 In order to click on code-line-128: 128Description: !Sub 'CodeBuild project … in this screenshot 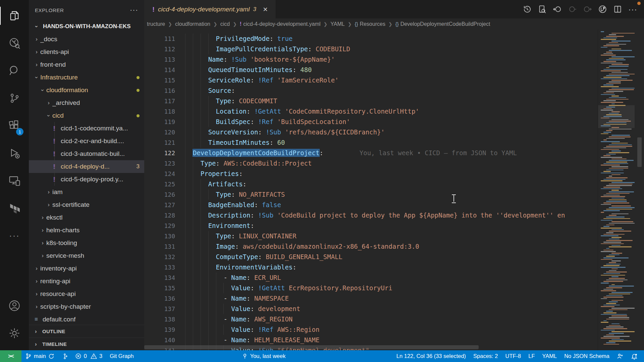, I will do `click(371, 215)`.